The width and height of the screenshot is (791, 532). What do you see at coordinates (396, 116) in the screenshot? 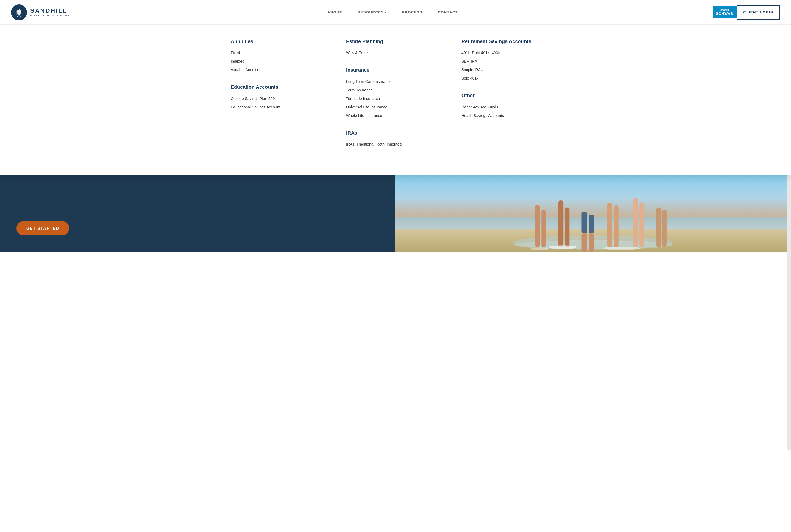
I see `list-item: Whole Life Insurance` at bounding box center [396, 116].